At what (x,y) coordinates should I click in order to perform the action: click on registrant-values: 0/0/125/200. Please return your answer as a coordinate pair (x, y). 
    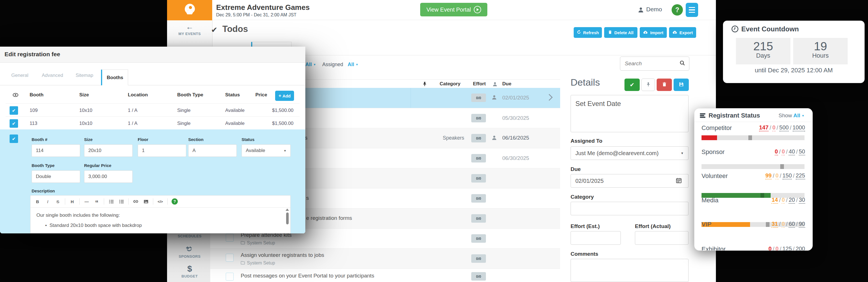
    Looking at the image, I should click on (753, 248).